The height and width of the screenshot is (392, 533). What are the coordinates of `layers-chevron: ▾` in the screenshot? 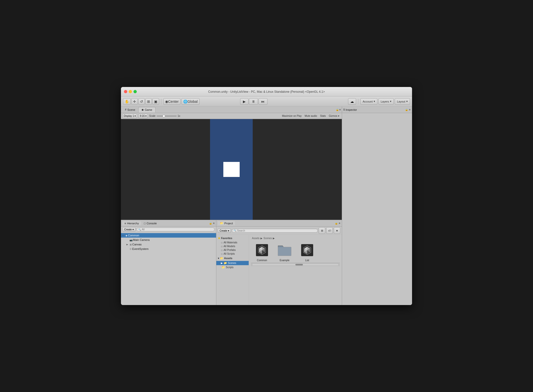 It's located at (391, 101).